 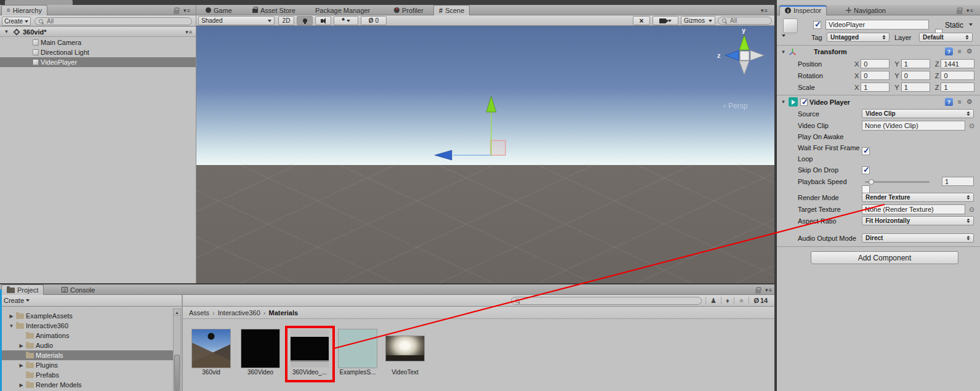 What do you see at coordinates (958, 64) in the screenshot?
I see `position-z-field: 1441` at bounding box center [958, 64].